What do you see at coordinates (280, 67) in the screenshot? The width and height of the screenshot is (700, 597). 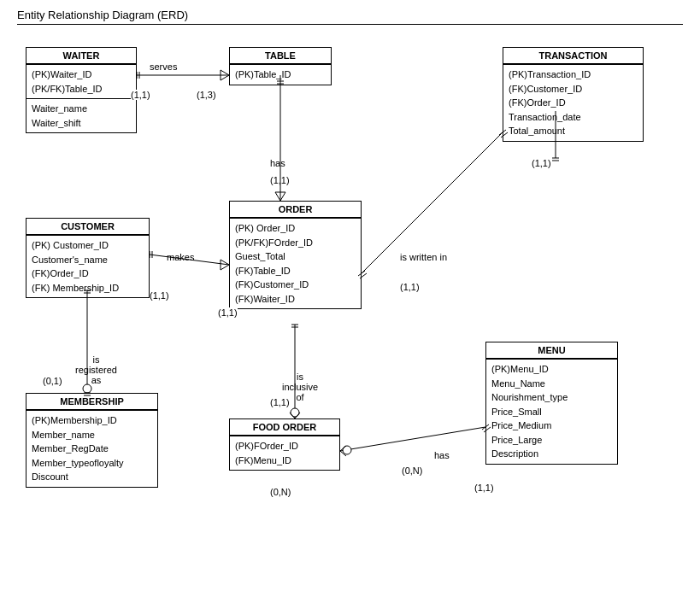 I see `entity-table: TABLE (PK)Table_ID` at bounding box center [280, 67].